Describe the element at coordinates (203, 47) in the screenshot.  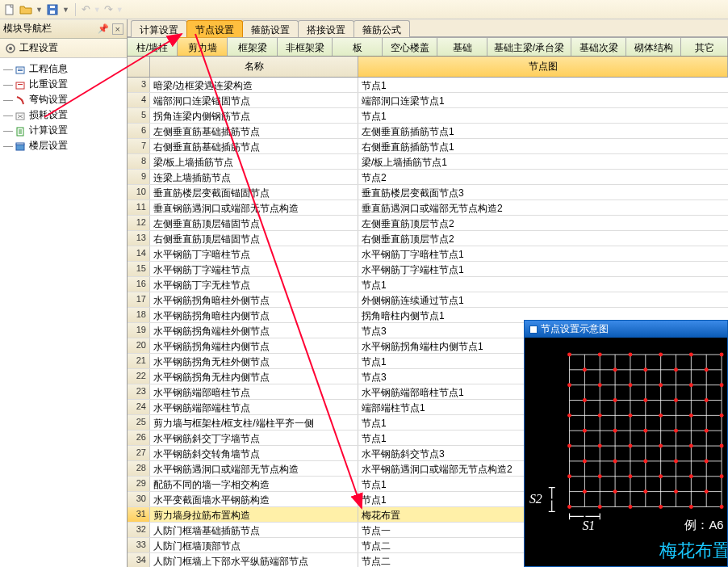
I see `subtab-剪力墙: 剪力墙` at that location.